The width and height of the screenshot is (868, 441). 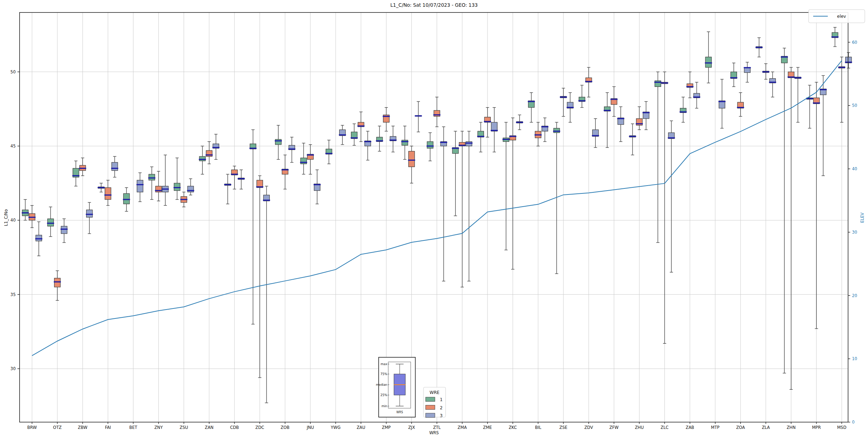 What do you see at coordinates (538, 135) in the screenshot?
I see `box-wre2-BIL` at bounding box center [538, 135].